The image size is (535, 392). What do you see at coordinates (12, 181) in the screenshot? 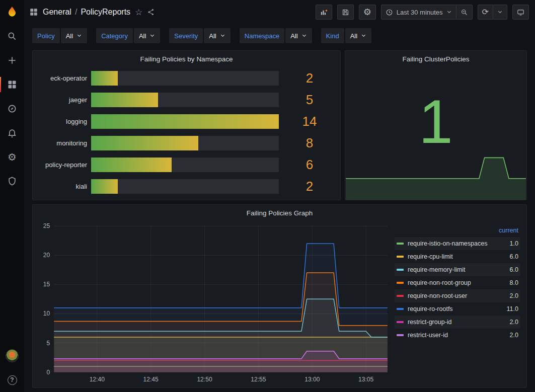
I see `admin-shield-icon` at bounding box center [12, 181].